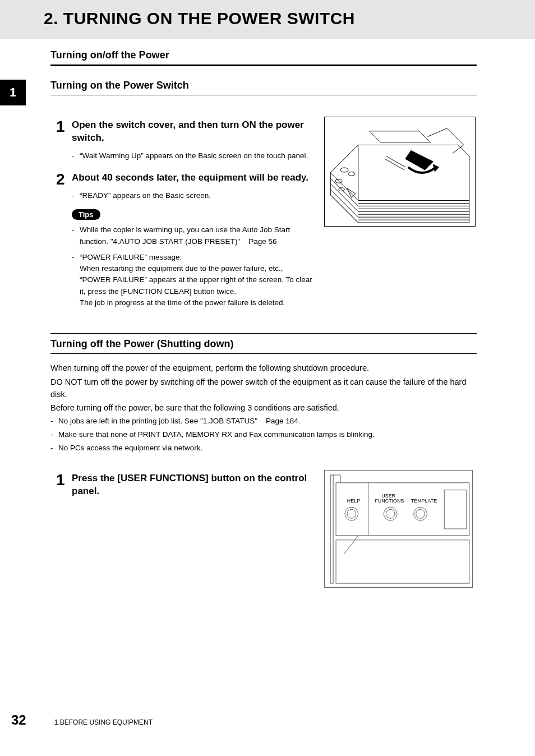  What do you see at coordinates (268, 20) in the screenshot?
I see `chapter-title-bar: 2. TURNING ON THE POWER SWITCH` at bounding box center [268, 20].